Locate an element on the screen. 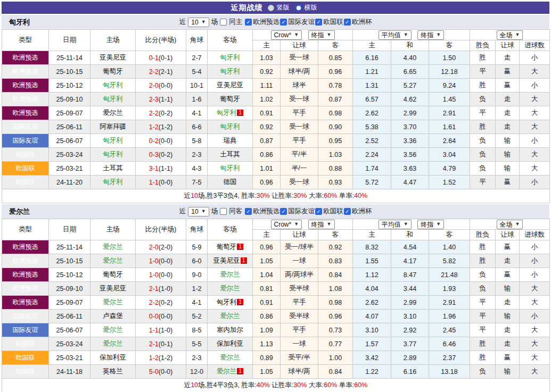 The image size is (551, 392). away-odds-cell: 0.95 is located at coordinates (335, 141).